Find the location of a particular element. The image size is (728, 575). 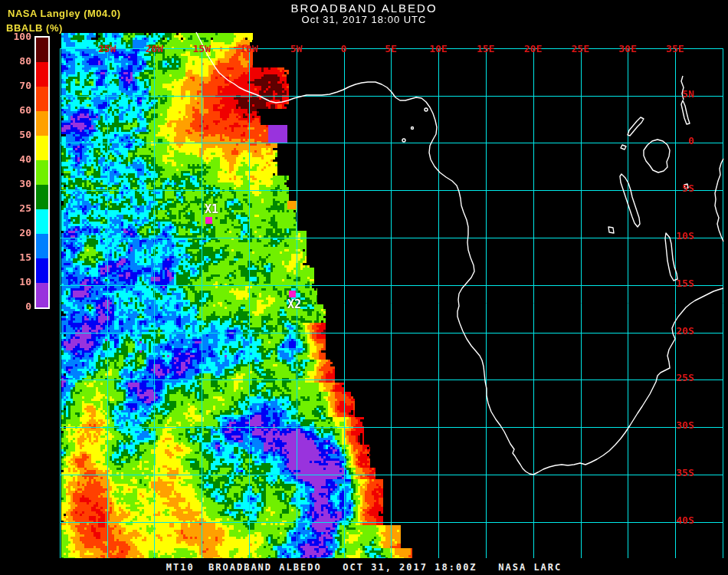

colorbar-tick-100: 100 is located at coordinates (18, 37).